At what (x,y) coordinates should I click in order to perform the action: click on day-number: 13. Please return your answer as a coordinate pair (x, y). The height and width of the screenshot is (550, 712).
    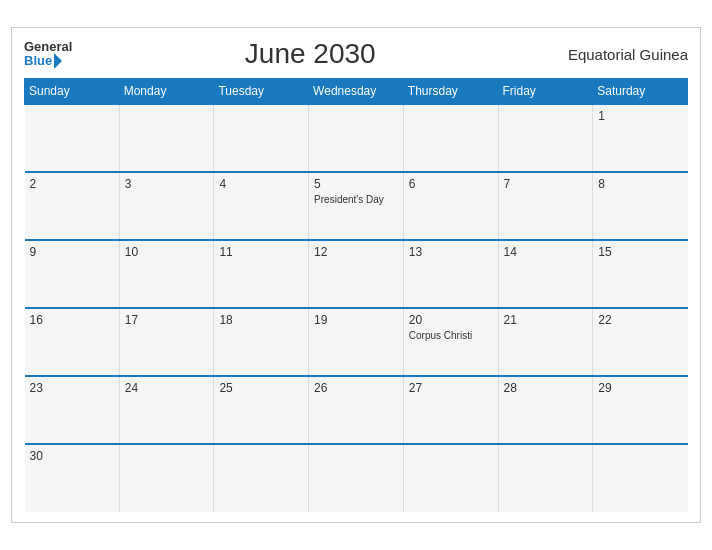
    Looking at the image, I should click on (451, 252).